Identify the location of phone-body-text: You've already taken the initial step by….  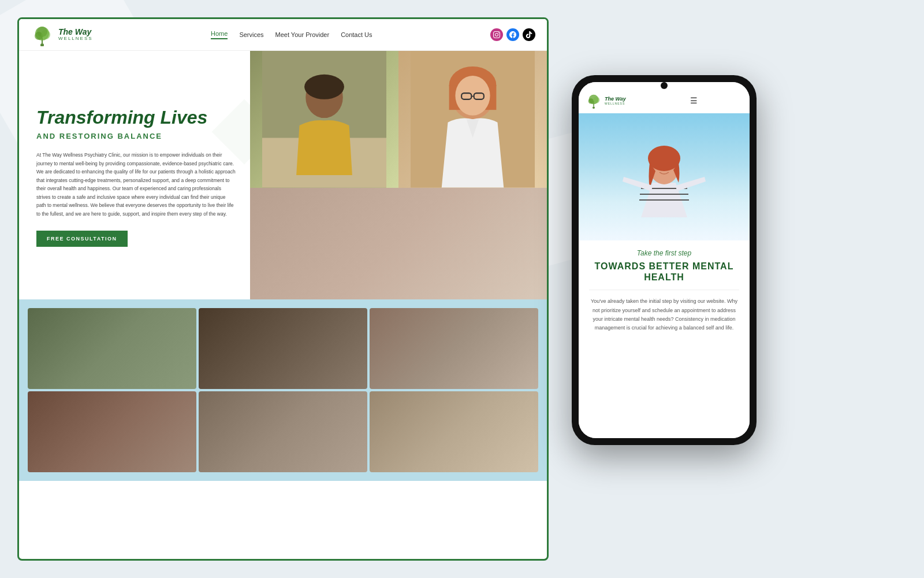
(664, 314).